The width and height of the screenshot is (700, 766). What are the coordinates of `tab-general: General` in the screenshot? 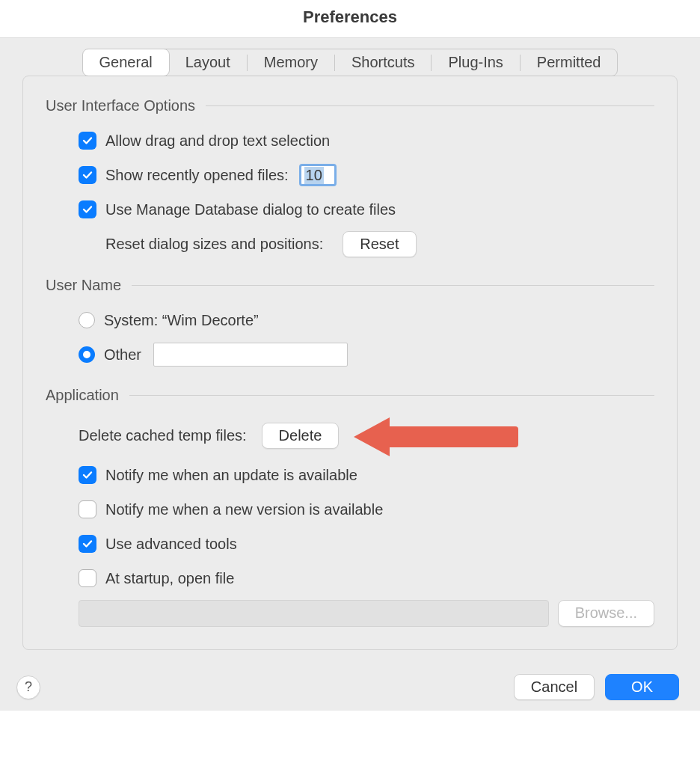 It's located at (126, 63).